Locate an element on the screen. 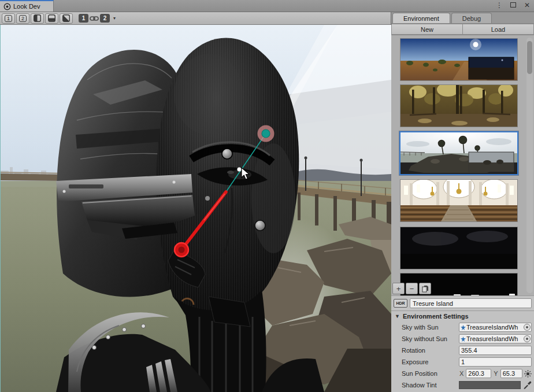 This screenshot has height=392, width=534. toolbar-more-dropdown: ▾ is located at coordinates (114, 19).